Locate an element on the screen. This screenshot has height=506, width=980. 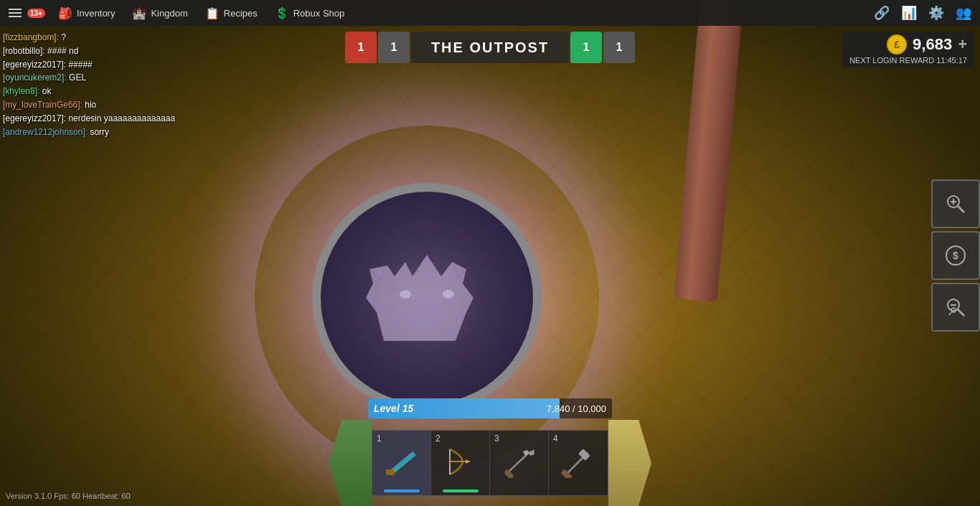
chat-username: [oyuncukerem2]: is located at coordinates (36, 78).